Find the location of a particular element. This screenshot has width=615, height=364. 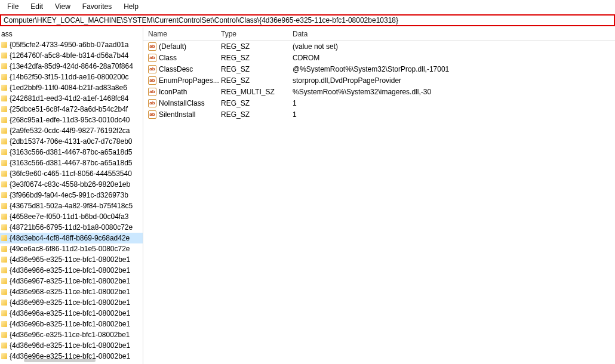

list-row: abSilentInstallREG_SZ1 is located at coordinates (379, 115).